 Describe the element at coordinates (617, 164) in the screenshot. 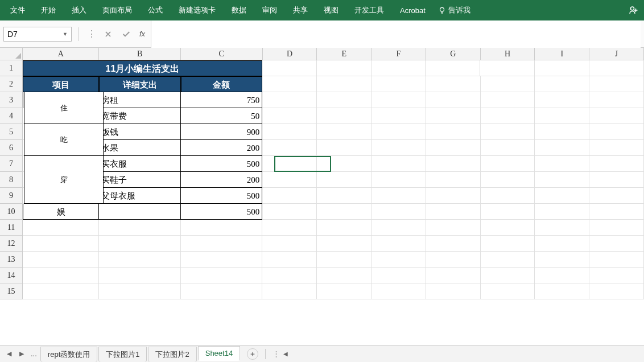

I see `cell-J7` at that location.